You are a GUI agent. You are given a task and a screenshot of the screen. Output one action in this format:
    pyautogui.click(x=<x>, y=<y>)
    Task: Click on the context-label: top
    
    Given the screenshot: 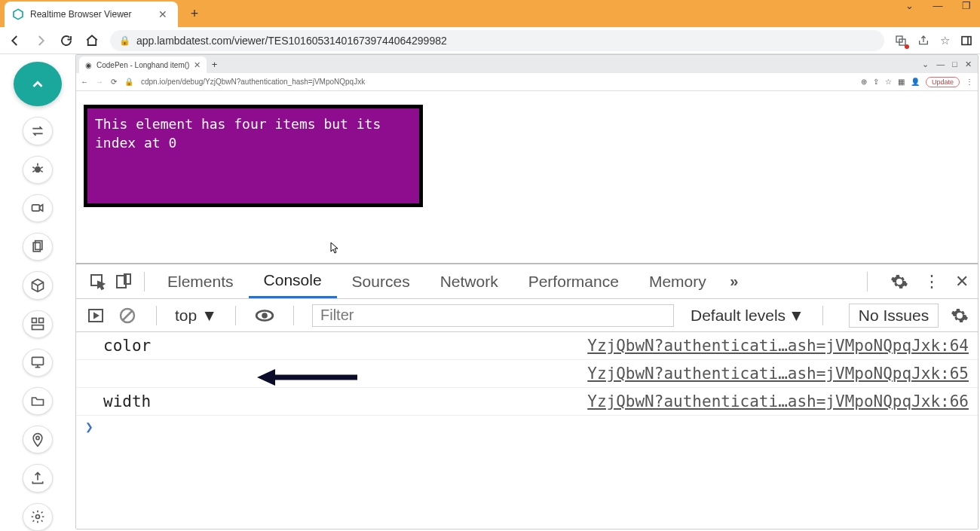 What is the action you would take?
    pyautogui.click(x=185, y=316)
    